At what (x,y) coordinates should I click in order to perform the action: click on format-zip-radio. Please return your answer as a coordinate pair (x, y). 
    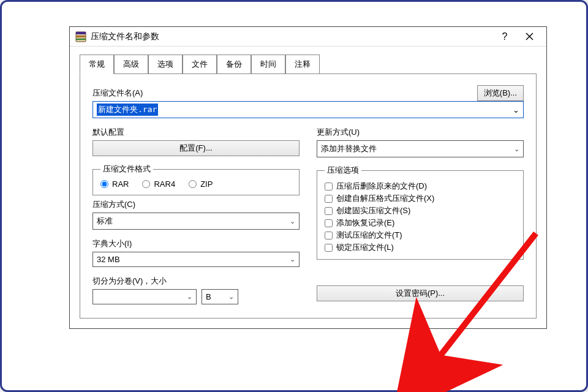
    Looking at the image, I should click on (192, 184).